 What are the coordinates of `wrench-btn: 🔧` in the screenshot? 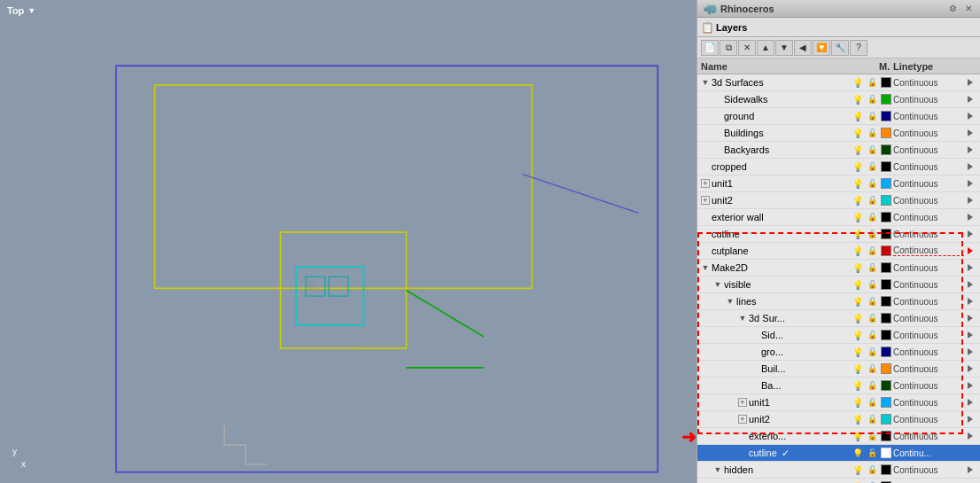 It's located at (840, 48).